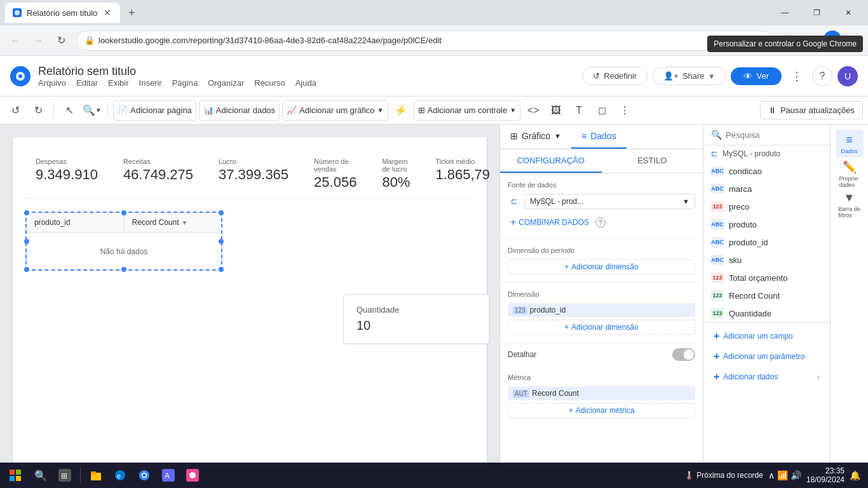 This screenshot has width=868, height=488. What do you see at coordinates (424, 41) in the screenshot?
I see `url-bar: 🔒 lookerstudio.google.com/reporting/31d3…` at bounding box center [424, 41].